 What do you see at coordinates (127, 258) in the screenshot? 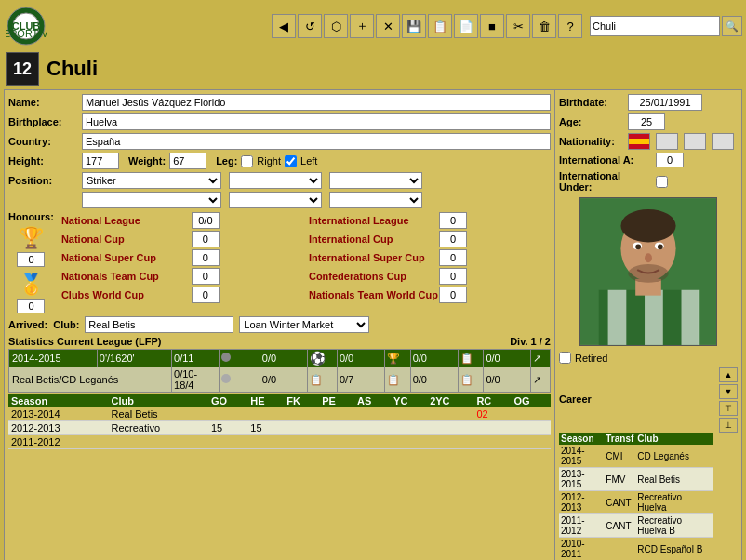
I see `national-super-cup-label: National Super Cup` at bounding box center [127, 258].